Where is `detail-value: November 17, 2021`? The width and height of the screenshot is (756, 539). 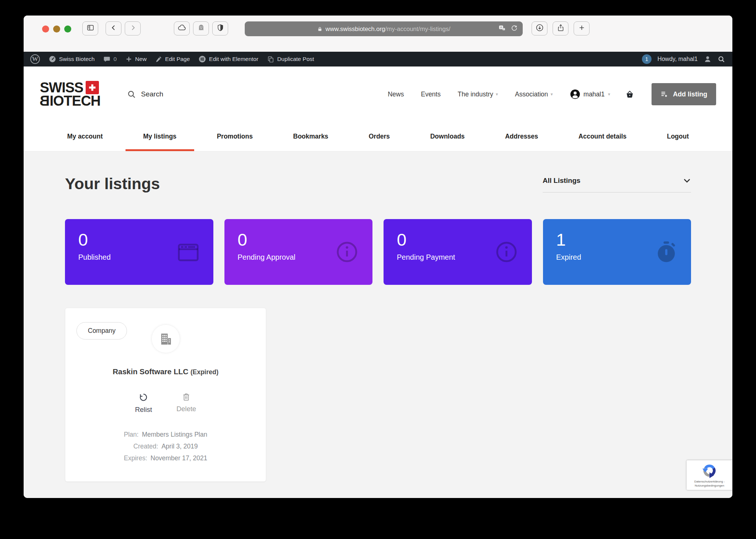
detail-value: November 17, 2021 is located at coordinates (179, 458).